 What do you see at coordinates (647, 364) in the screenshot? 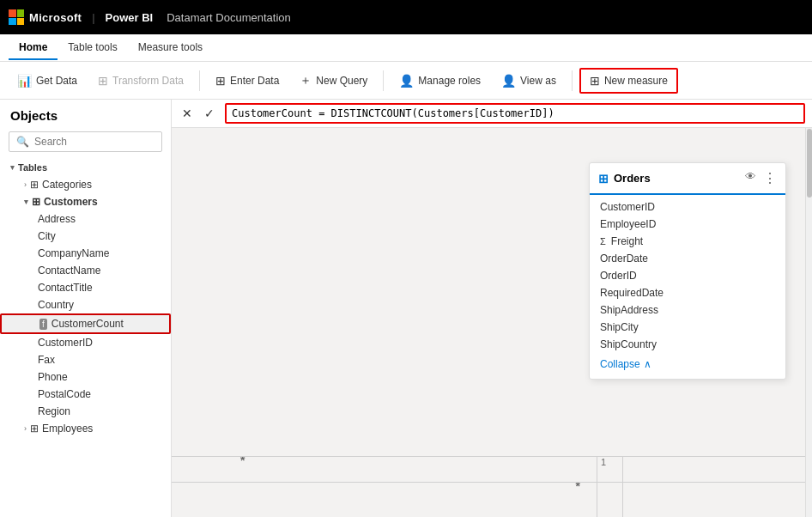
I see `collapse-icon: ∧` at bounding box center [647, 364].